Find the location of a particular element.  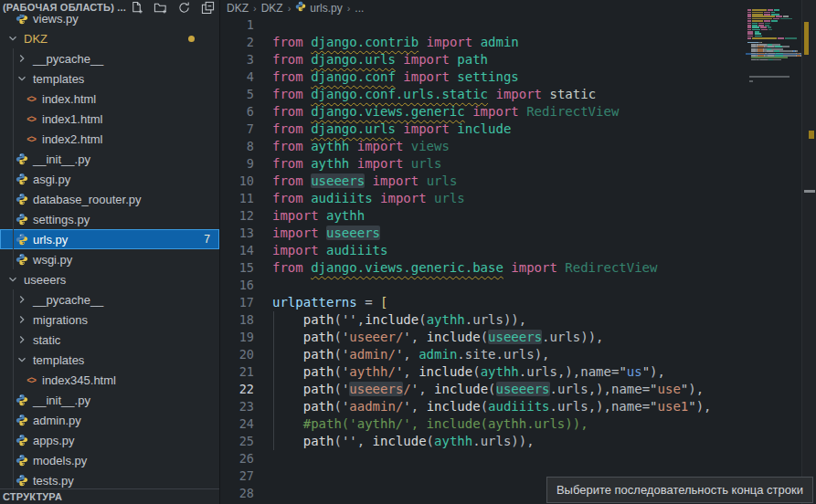

tree-item-urls-py: urls.py7 is located at coordinates (110, 239).